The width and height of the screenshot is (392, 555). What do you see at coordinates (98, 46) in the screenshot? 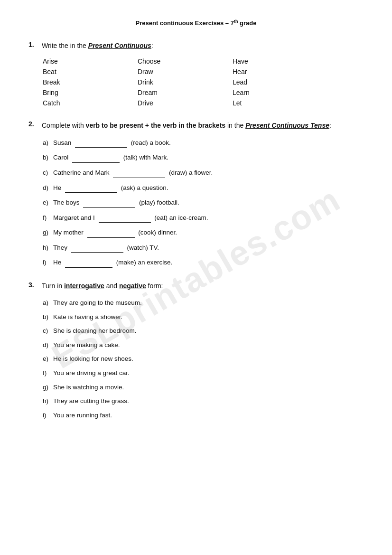
I see `section-1-title: Write the in the Present Continuous:` at bounding box center [98, 46].